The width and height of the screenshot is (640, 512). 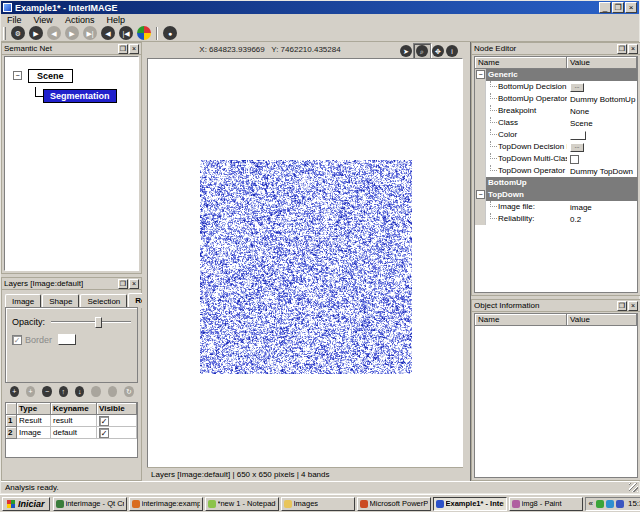 What do you see at coordinates (14, 392) in the screenshot?
I see `add-layer-button: +` at bounding box center [14, 392].